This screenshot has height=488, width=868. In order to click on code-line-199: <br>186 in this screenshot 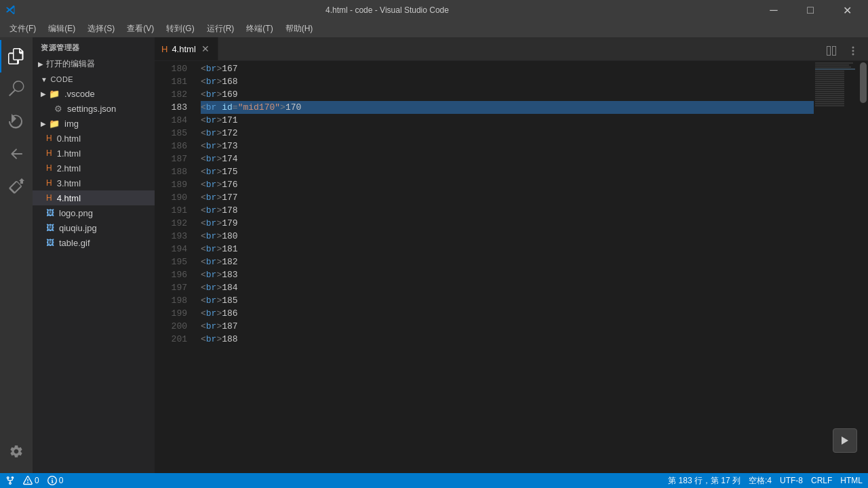, I will do `click(507, 313)`.